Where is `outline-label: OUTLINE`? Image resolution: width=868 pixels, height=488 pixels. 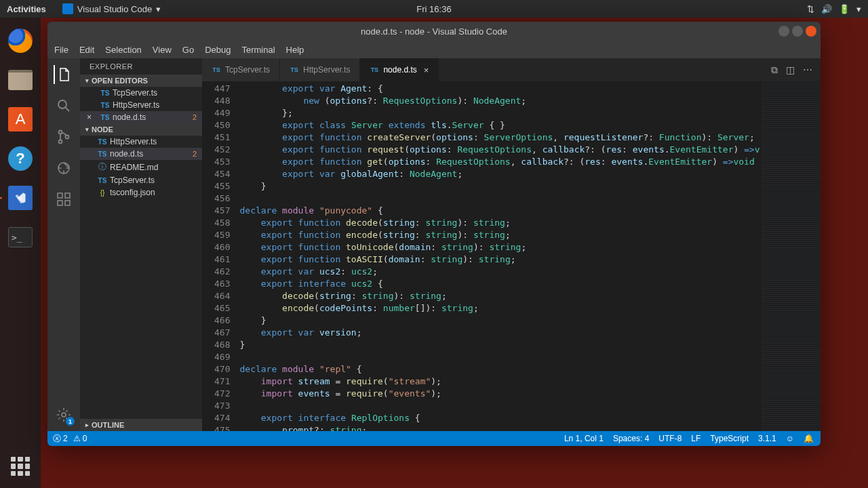 outline-label: OUTLINE is located at coordinates (108, 425).